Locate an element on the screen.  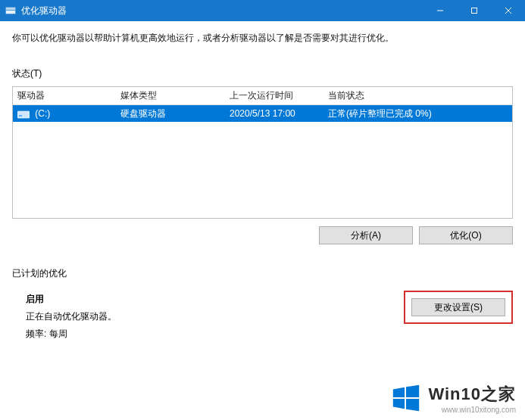
scheduled-title: 已计划的优化 is located at coordinates (262, 274).